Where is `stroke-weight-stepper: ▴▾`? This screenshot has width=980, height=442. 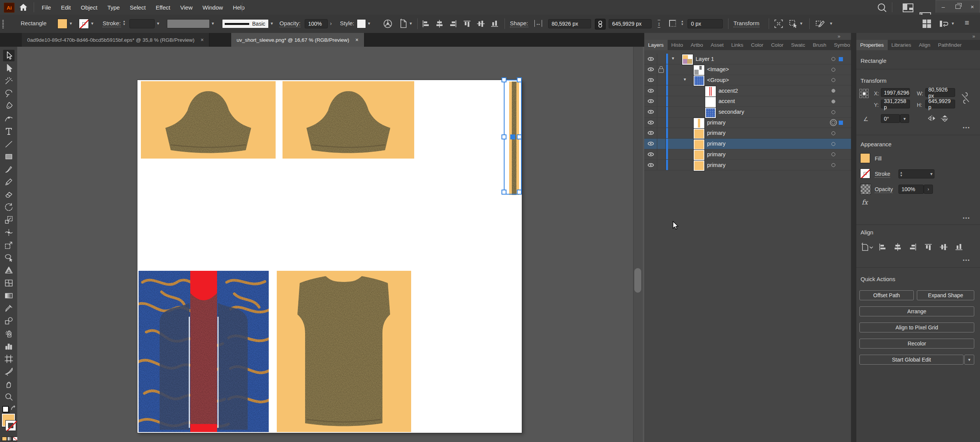 stroke-weight-stepper: ▴▾ is located at coordinates (124, 23).